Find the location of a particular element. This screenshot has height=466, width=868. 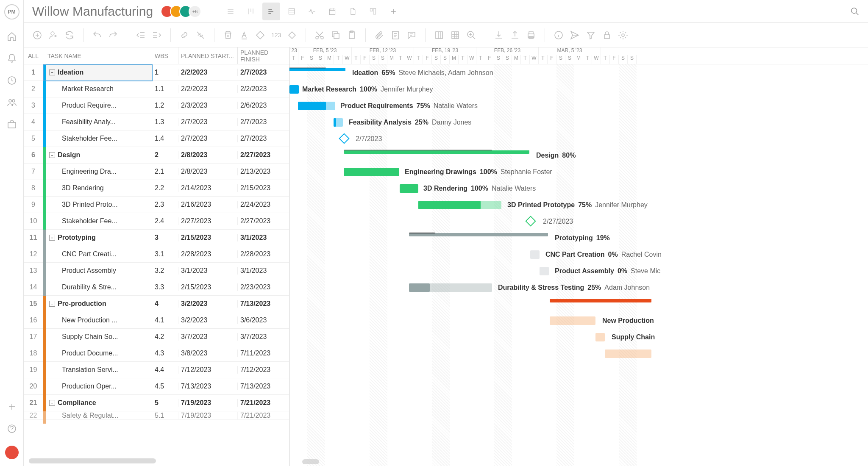

zoom-icon is located at coordinates (471, 35).